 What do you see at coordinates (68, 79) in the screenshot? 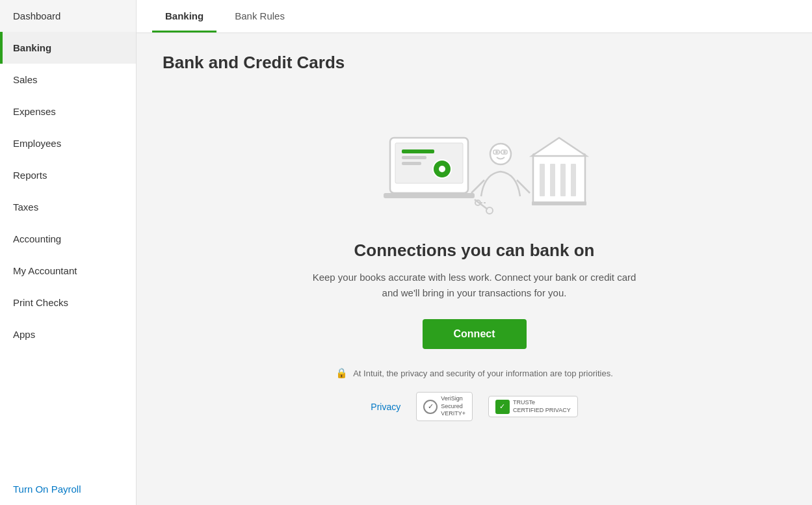
I see `sidebar-item-sales: Sales` at bounding box center [68, 79].